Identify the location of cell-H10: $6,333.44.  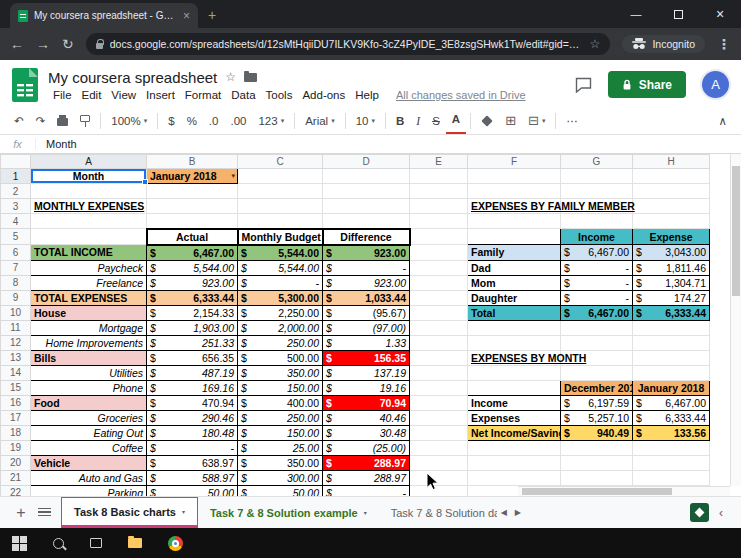
(672, 312).